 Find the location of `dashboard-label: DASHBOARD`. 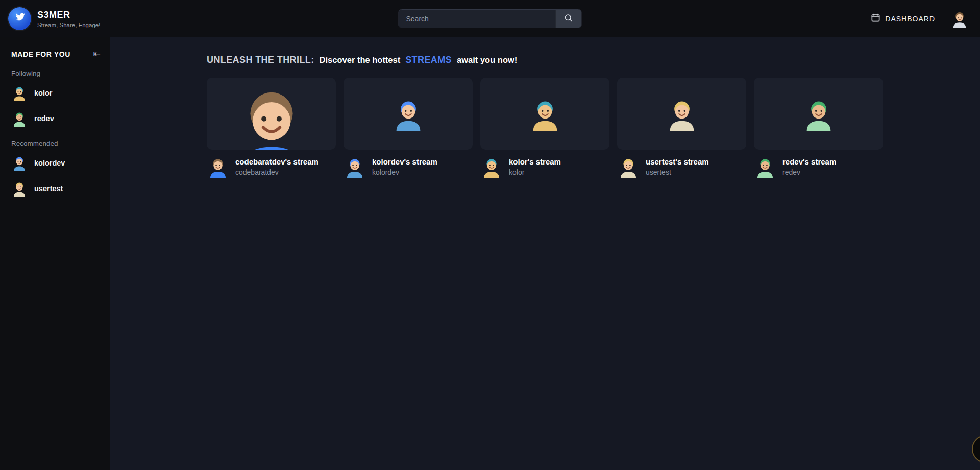

dashboard-label: DASHBOARD is located at coordinates (910, 19).